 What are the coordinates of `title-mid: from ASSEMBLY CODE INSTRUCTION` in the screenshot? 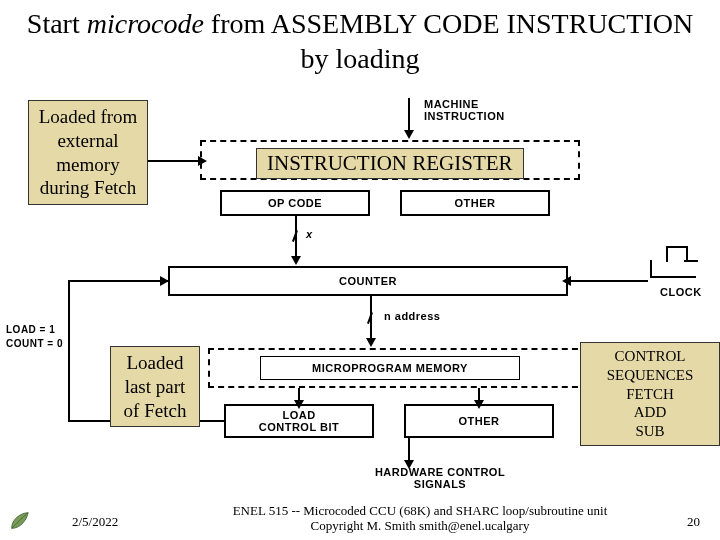 It's located at (448, 24).